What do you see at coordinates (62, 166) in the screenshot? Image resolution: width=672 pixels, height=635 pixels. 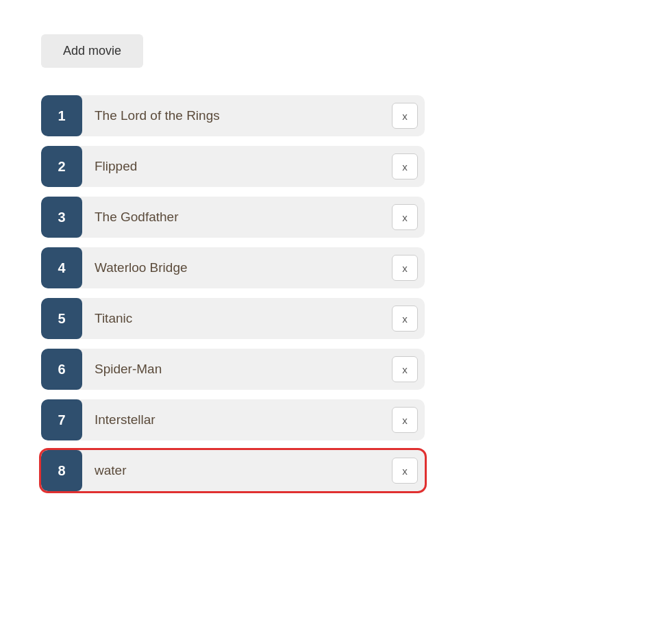 I see `movie-number: 2` at bounding box center [62, 166].